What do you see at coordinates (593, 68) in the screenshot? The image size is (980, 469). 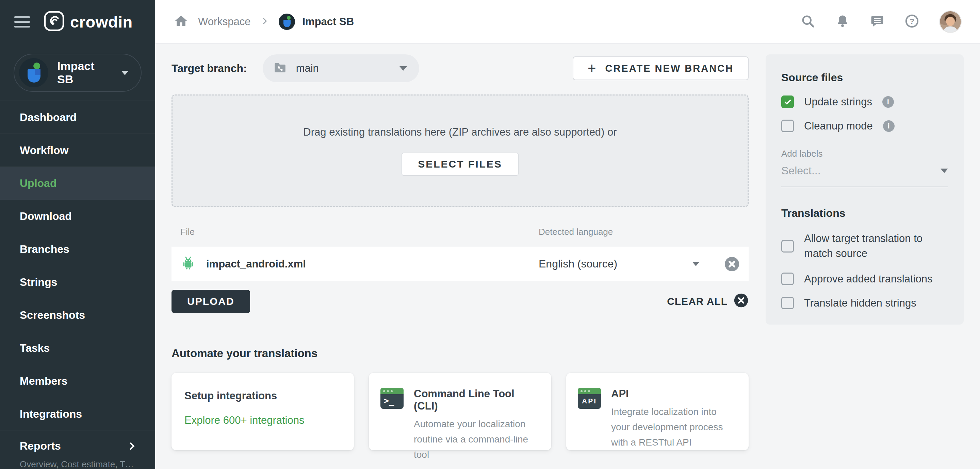 I see `plus-icon: +` at bounding box center [593, 68].